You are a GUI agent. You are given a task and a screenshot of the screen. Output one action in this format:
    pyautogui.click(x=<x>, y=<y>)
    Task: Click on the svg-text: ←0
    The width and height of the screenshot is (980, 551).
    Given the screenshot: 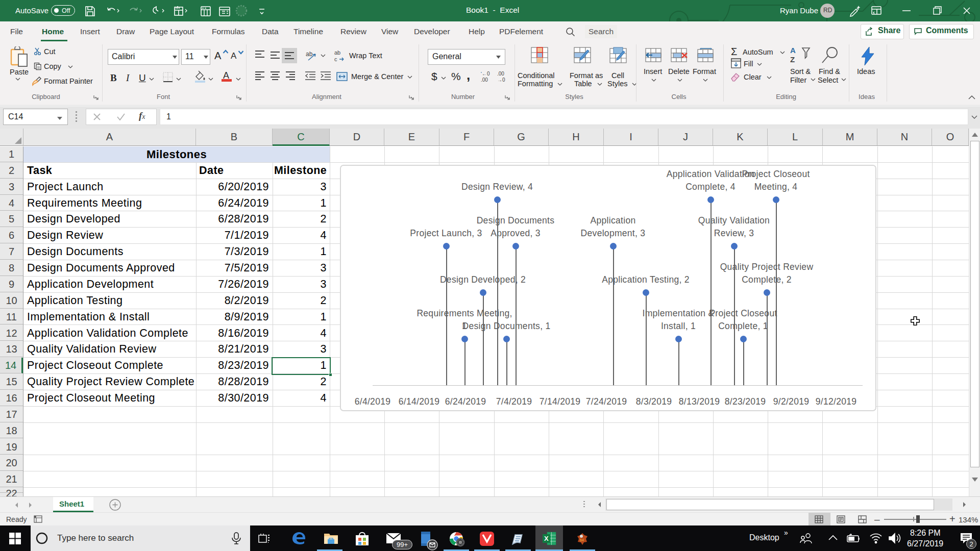 What is the action you would take?
    pyautogui.click(x=486, y=73)
    